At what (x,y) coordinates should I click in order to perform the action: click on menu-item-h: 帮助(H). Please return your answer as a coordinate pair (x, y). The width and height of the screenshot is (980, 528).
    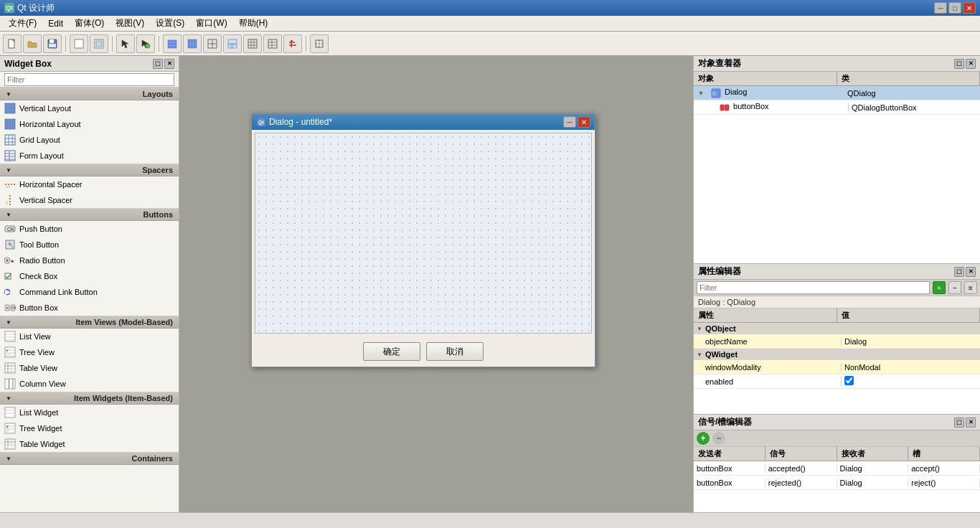
    Looking at the image, I should click on (254, 23).